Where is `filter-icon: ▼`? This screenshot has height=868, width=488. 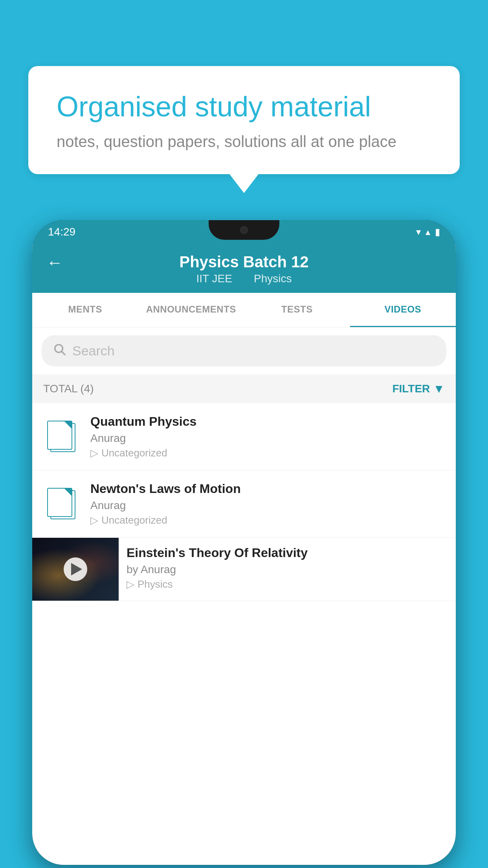 filter-icon: ▼ is located at coordinates (439, 389).